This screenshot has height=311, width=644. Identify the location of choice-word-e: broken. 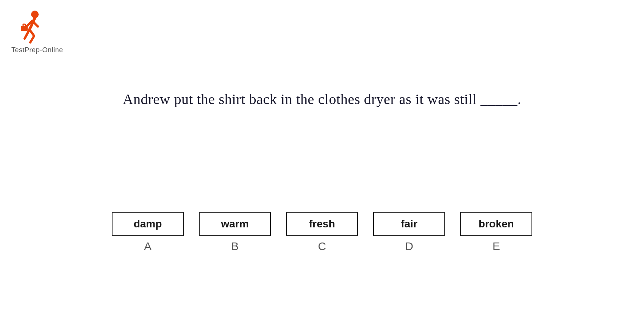
(496, 224).